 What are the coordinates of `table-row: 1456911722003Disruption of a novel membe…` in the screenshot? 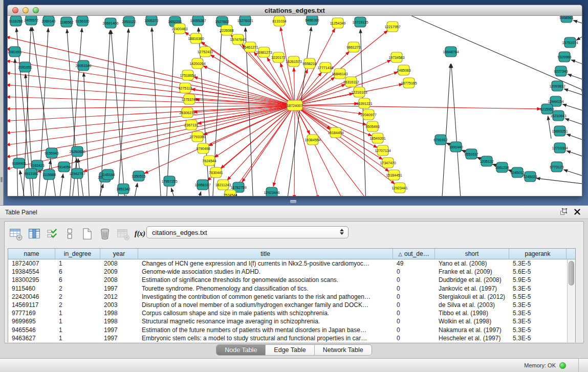 It's located at (292, 305).